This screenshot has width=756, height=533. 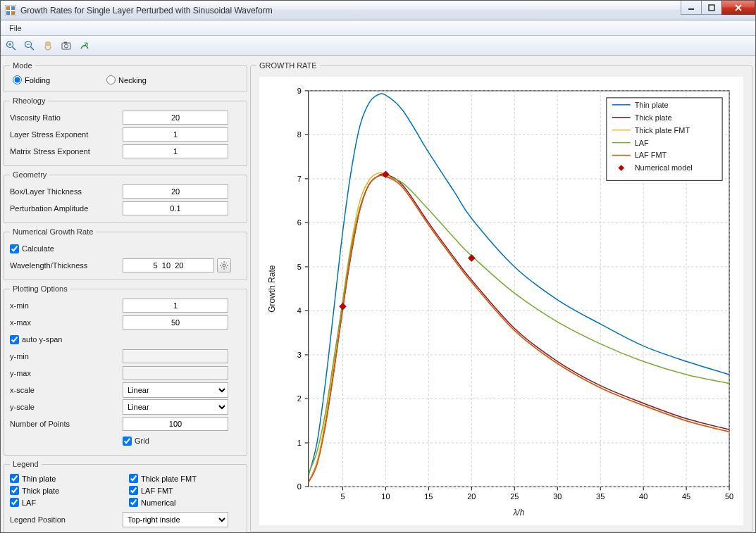 What do you see at coordinates (514, 496) in the screenshot?
I see `svg-text: 25` at bounding box center [514, 496].